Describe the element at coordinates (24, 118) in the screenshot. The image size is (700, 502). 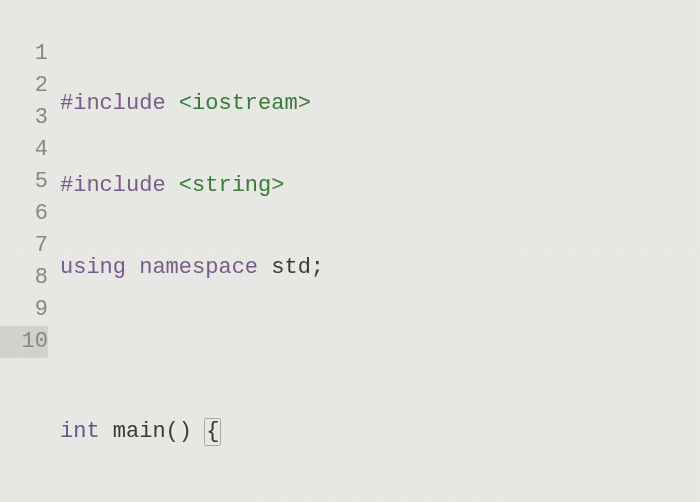
I see `line-number: 3` at that location.